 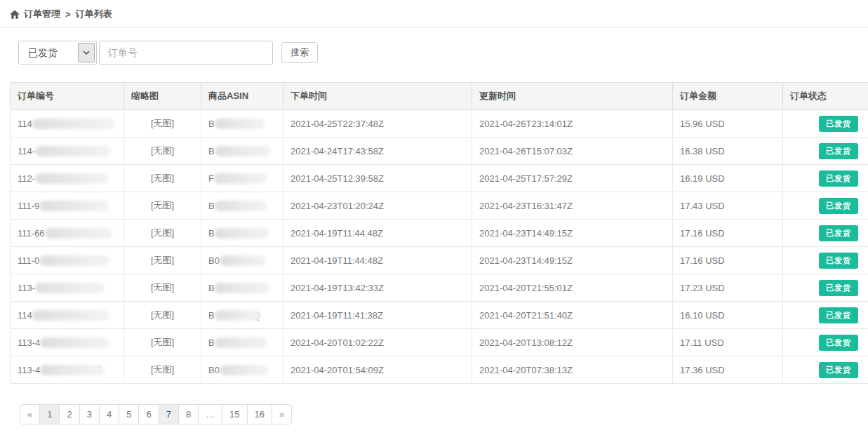 What do you see at coordinates (282, 414) in the screenshot?
I see `pagination-next: »` at bounding box center [282, 414].